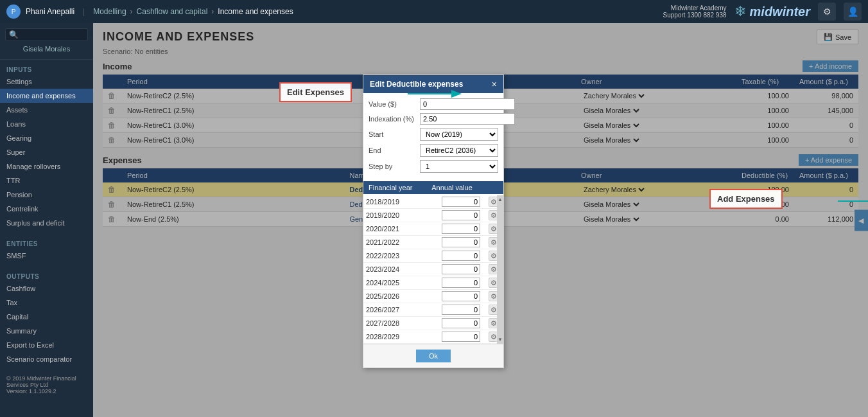 This screenshot has width=868, height=417. What do you see at coordinates (46, 209) in the screenshot?
I see `sidebar-item-centrelink: Centrelink` at bounding box center [46, 209].